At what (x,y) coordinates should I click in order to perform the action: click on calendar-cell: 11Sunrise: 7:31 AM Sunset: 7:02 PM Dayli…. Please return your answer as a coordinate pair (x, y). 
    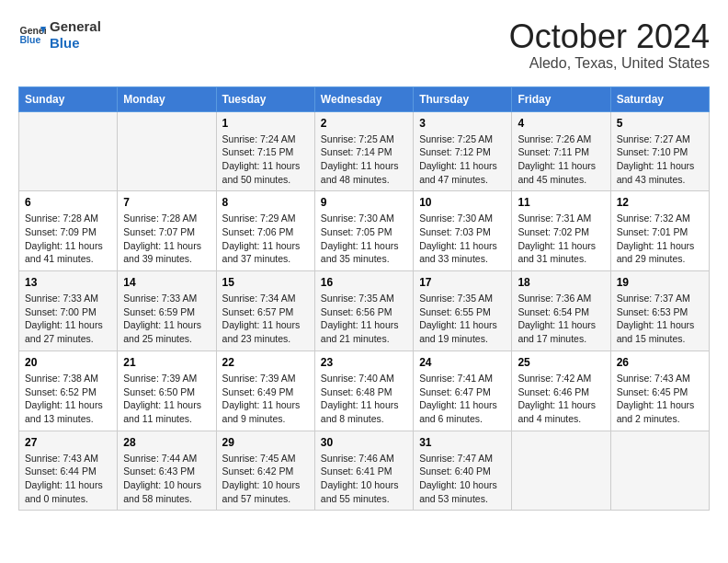
    Looking at the image, I should click on (561, 232).